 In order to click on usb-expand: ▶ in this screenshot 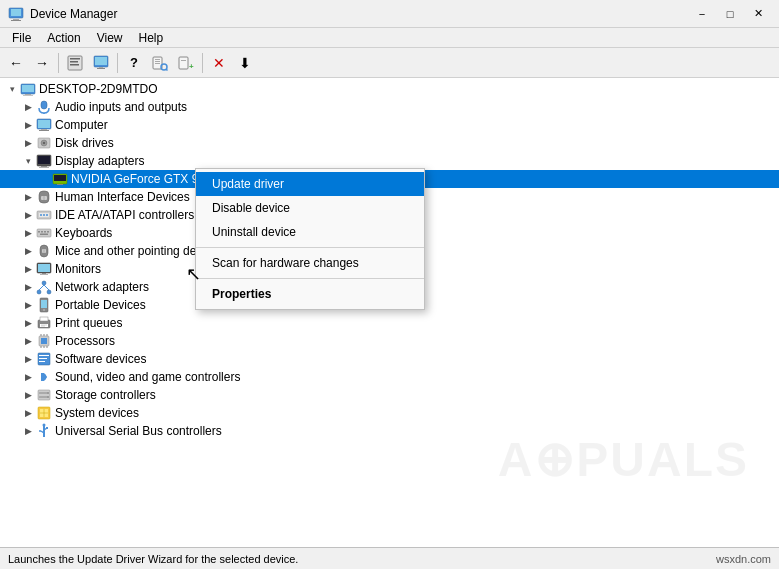, I will do `click(28, 431)`.